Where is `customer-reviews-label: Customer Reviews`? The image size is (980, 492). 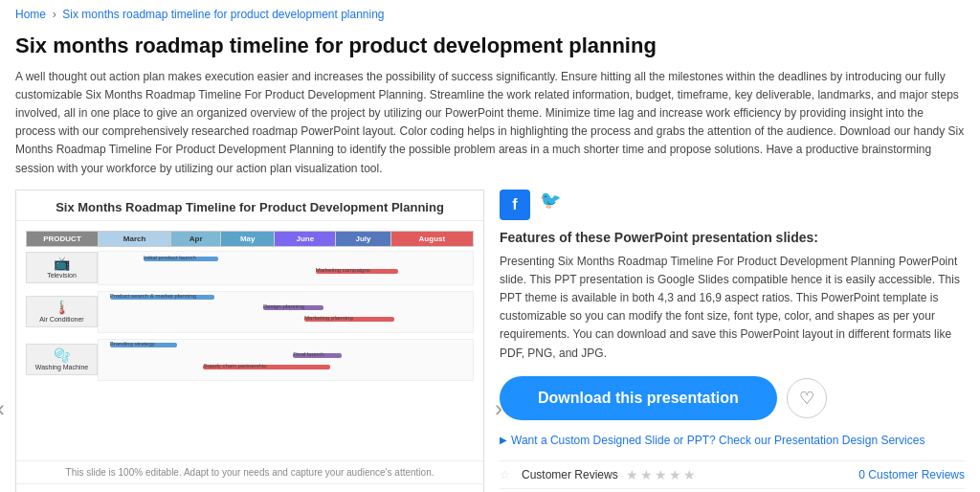 customer-reviews-label: Customer Reviews is located at coordinates (570, 475).